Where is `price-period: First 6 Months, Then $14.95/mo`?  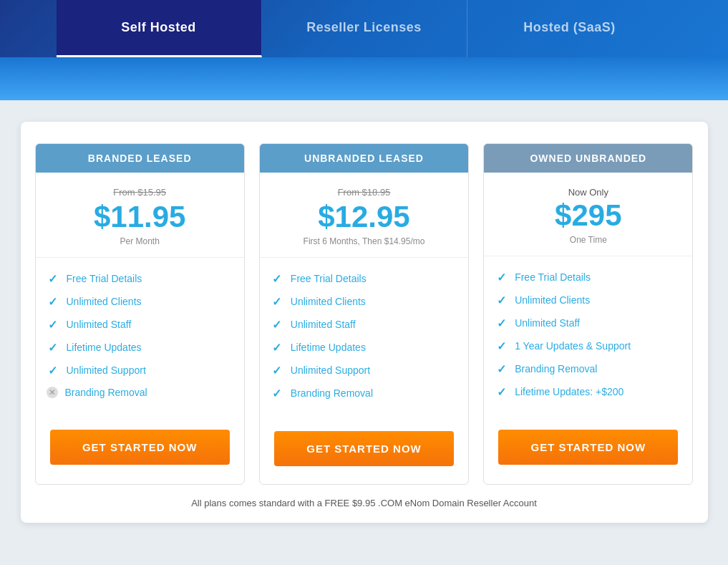 price-period: First 6 Months, Then $14.95/mo is located at coordinates (364, 241).